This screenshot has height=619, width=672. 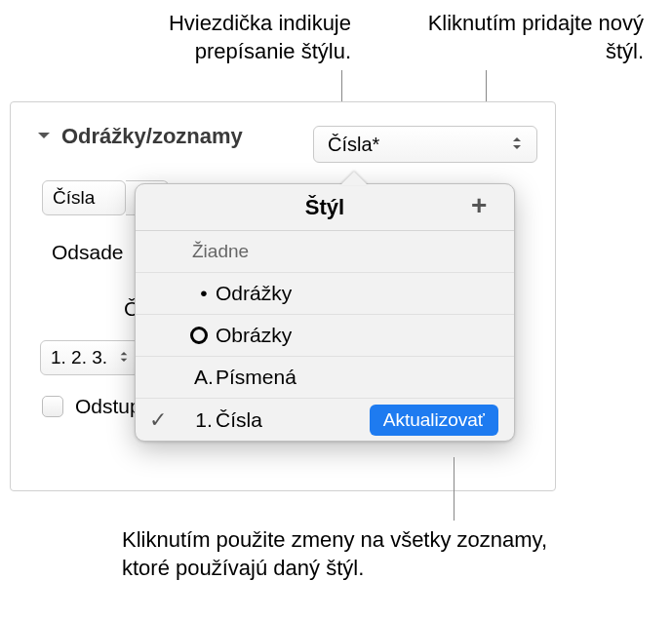 What do you see at coordinates (522, 37) in the screenshot?
I see `callout-add-style: Kliknutím pridajte nový štýl.` at bounding box center [522, 37].